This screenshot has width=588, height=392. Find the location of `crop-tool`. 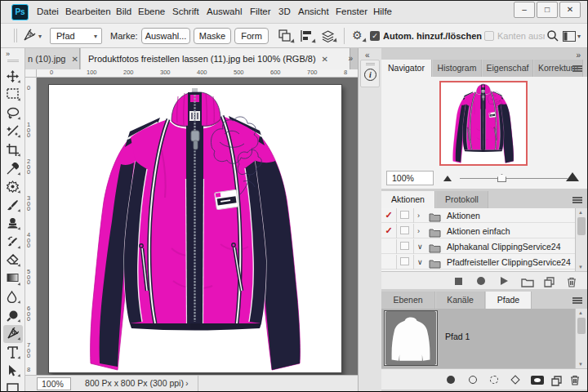

crop-tool is located at coordinates (13, 150).